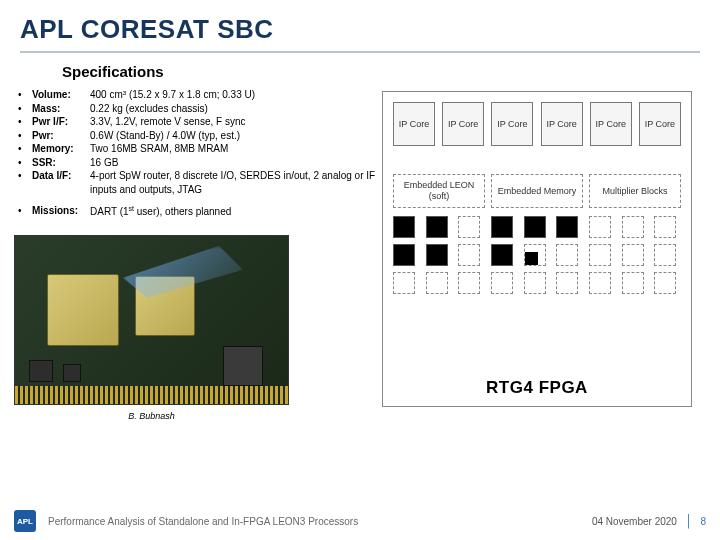 Image resolution: width=720 pixels, height=540 pixels. Describe the element at coordinates (61, 109) in the screenshot. I see `spec-label: Mass:` at that location.